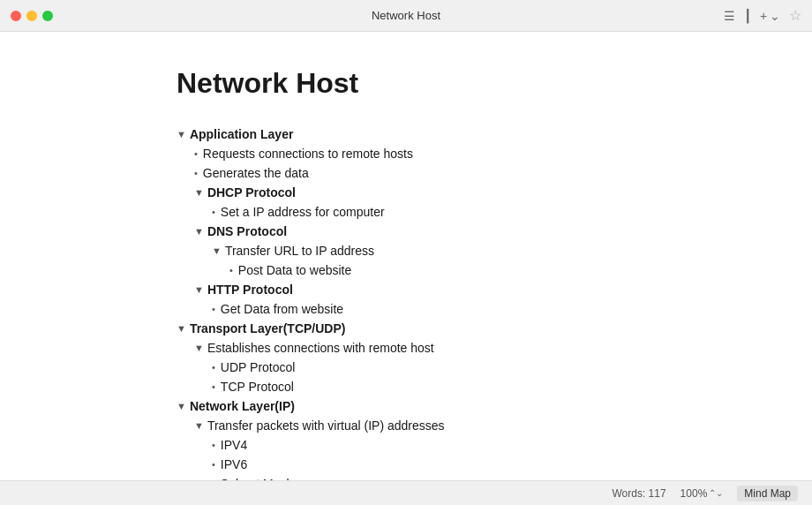 The height and width of the screenshot is (505, 812). Describe the element at coordinates (748, 16) in the screenshot. I see `indent-list-icon: ┃` at that location.